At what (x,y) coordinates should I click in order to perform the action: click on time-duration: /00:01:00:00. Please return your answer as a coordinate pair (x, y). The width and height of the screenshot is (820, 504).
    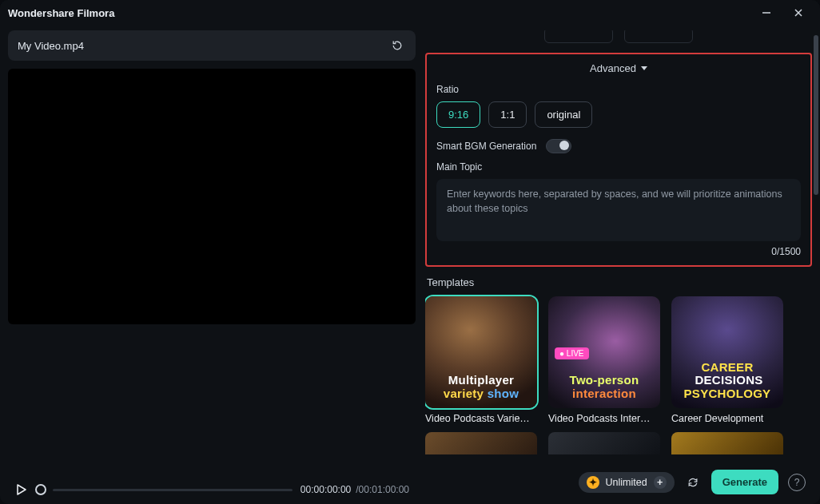
    Looking at the image, I should click on (382, 490).